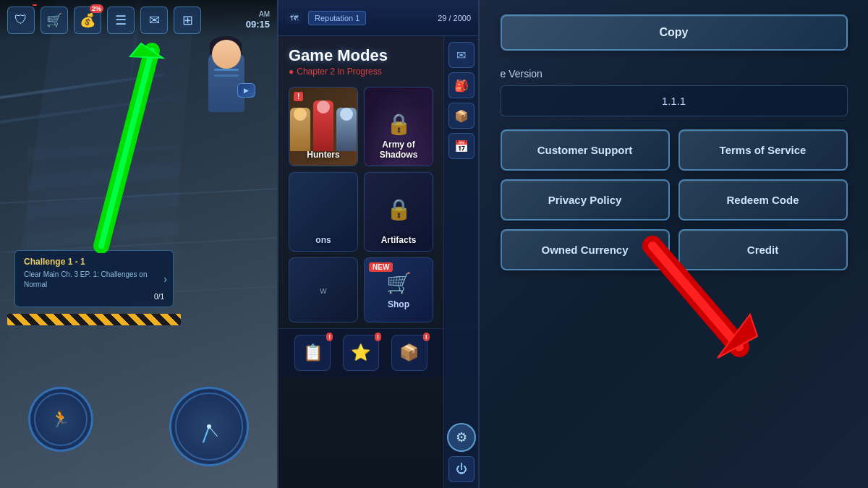 The image size is (868, 488). Describe the element at coordinates (674, 33) in the screenshot. I see `copy-button: Copy` at that location.